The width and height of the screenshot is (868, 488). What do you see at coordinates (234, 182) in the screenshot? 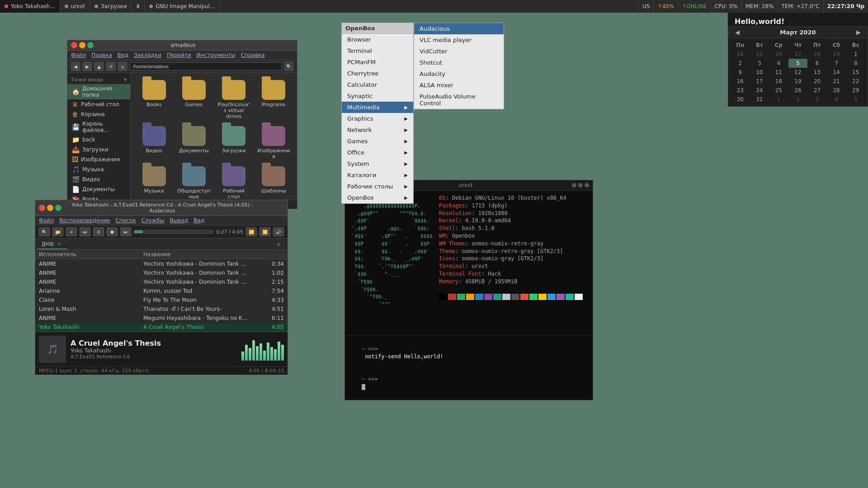
I see `folder-item: Рабочий стол` at bounding box center [234, 182].